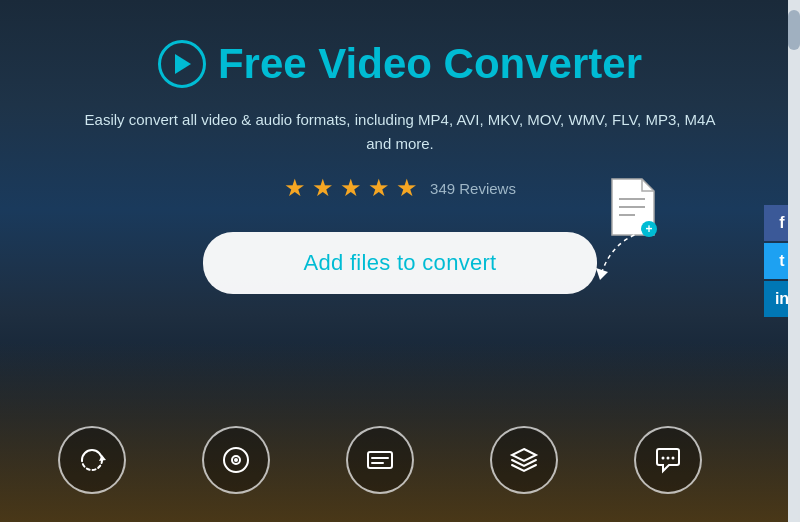  What do you see at coordinates (323, 188) in the screenshot?
I see `star-2: ★` at bounding box center [323, 188].